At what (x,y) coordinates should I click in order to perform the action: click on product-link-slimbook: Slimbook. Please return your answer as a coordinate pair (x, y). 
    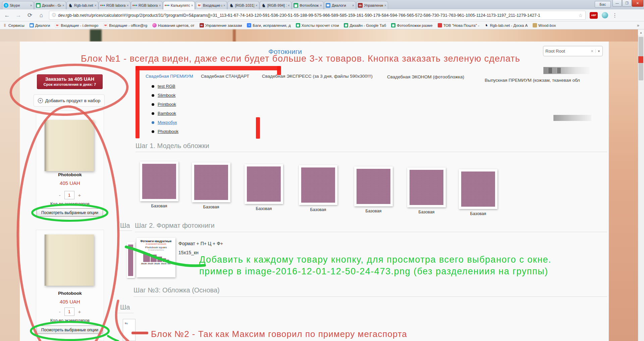
    Looking at the image, I should click on (164, 95).